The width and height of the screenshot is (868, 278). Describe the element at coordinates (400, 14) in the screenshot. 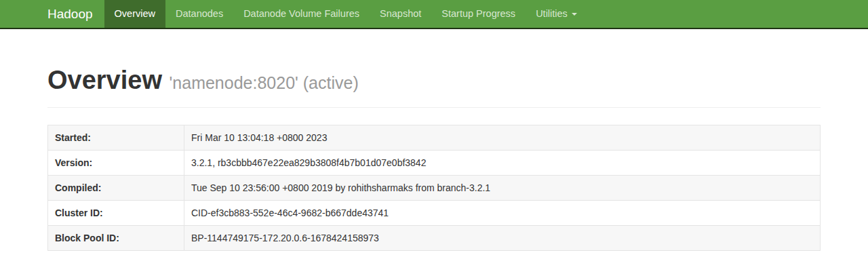

I see `nav-item-snapshot: Snapshot` at that location.